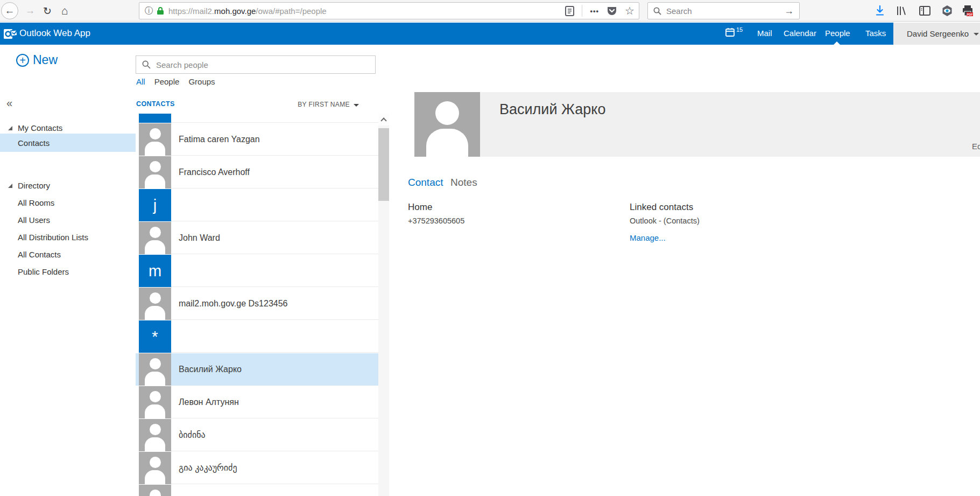 This screenshot has width=980, height=496. What do you see at coordinates (800, 33) in the screenshot?
I see `nav-calendar: Calendar` at bounding box center [800, 33].